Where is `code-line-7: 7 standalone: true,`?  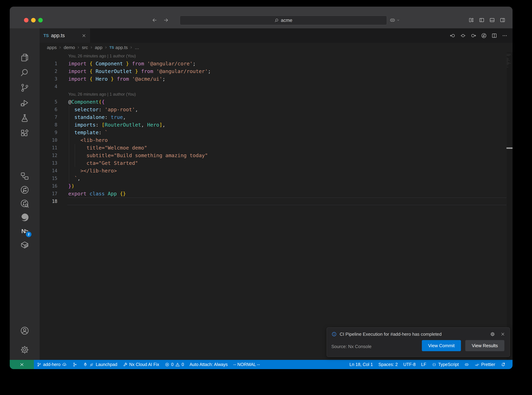 code-line-7: 7 standalone: true, is located at coordinates (276, 117).